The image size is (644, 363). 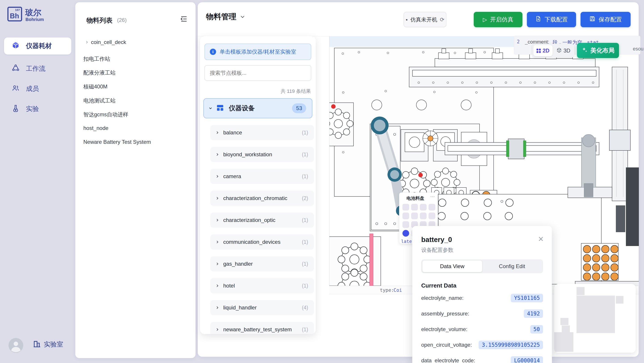 I want to click on experiment-icon, so click(x=16, y=109).